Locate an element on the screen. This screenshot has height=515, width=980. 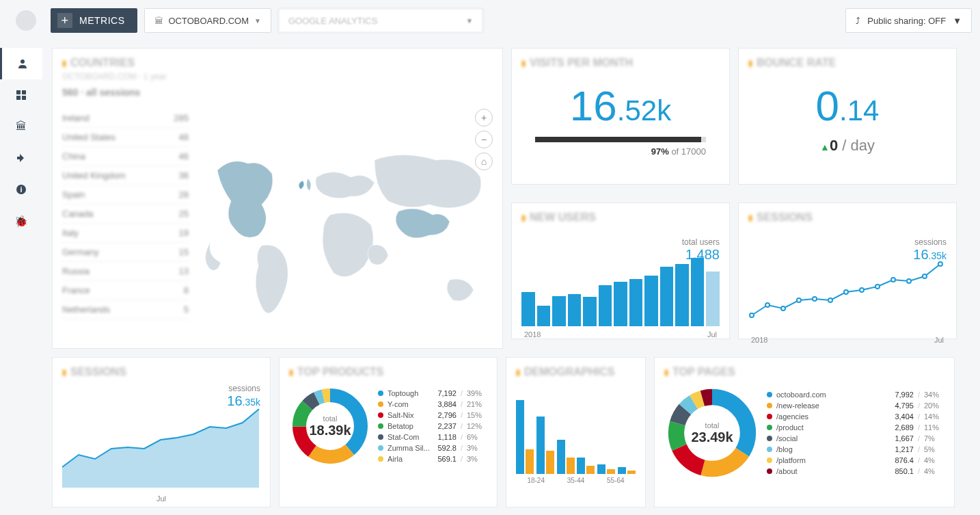
newusers-chart is located at coordinates (621, 292).